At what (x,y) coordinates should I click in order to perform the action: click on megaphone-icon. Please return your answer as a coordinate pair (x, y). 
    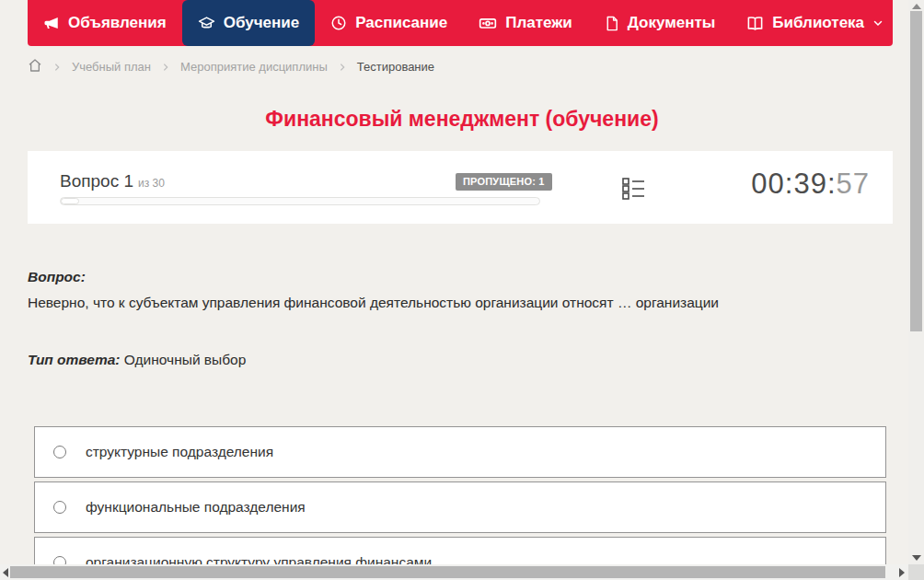
    Looking at the image, I should click on (52, 23).